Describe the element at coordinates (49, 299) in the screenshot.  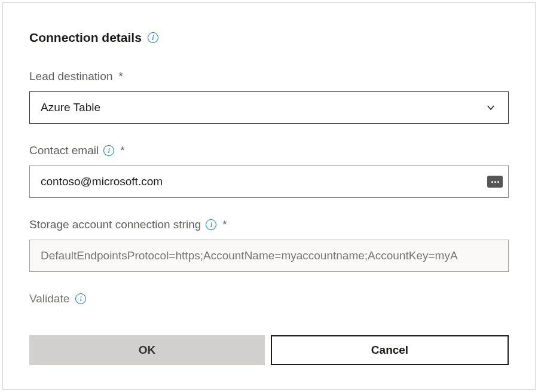
I see `validate-link: Validate` at that location.